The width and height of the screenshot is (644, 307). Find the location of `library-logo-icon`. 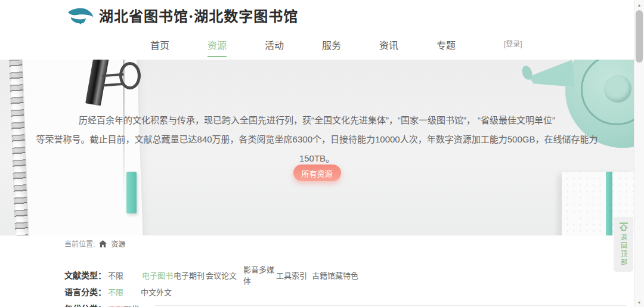

library-logo-icon is located at coordinates (80, 15).